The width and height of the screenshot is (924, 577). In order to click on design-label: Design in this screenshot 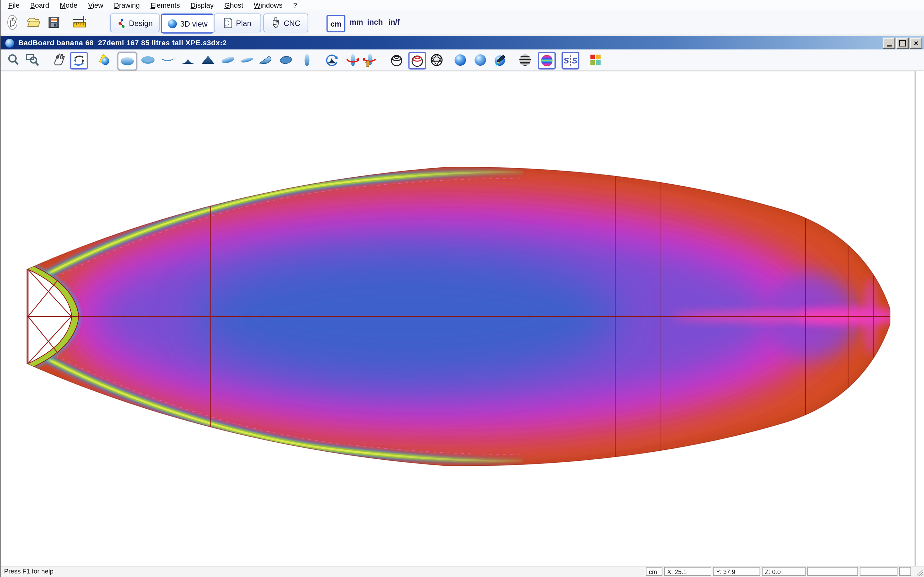, I will do `click(141, 23)`.